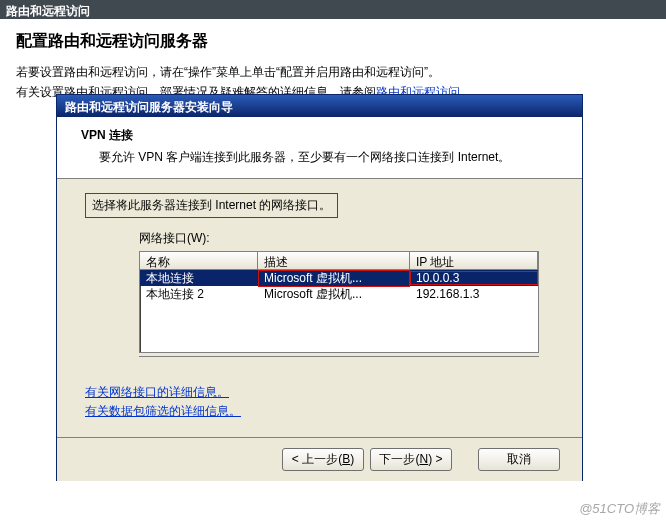 Image resolution: width=666 pixels, height=522 pixels. I want to click on col-ip: IP 地址, so click(474, 260).